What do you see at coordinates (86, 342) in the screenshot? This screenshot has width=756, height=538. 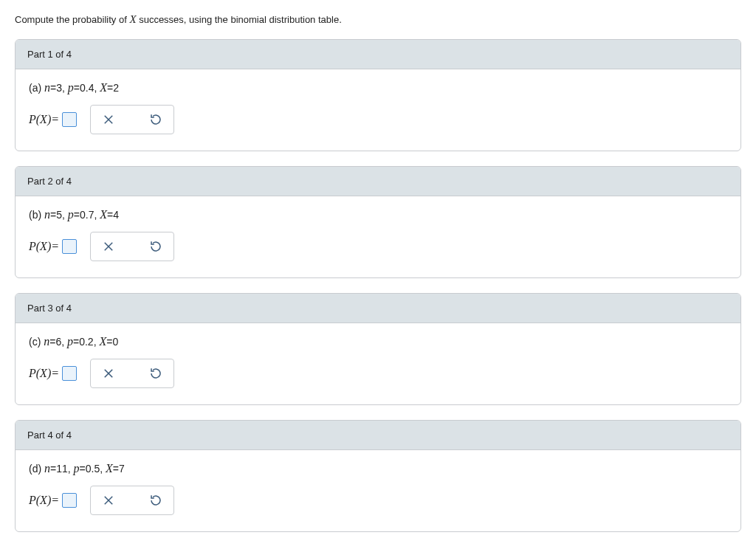 I see `param-p: 0.2` at bounding box center [86, 342].